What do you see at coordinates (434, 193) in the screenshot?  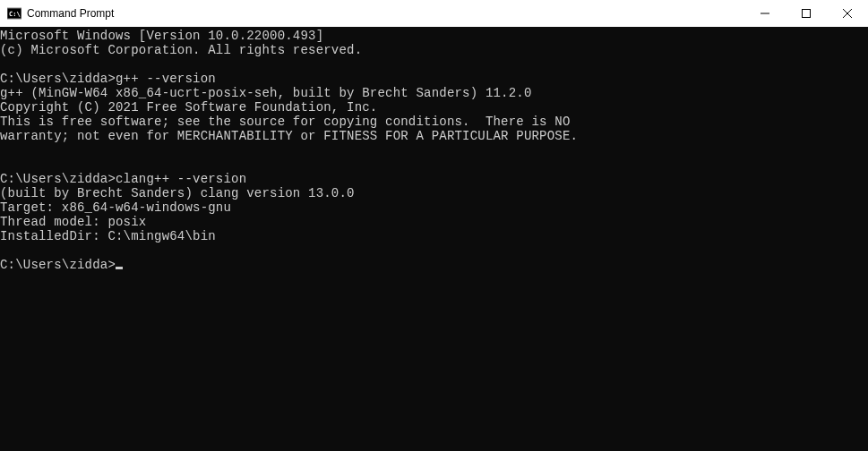 I see `terminal-line: (built by Brecht Sanders) clang version …` at bounding box center [434, 193].